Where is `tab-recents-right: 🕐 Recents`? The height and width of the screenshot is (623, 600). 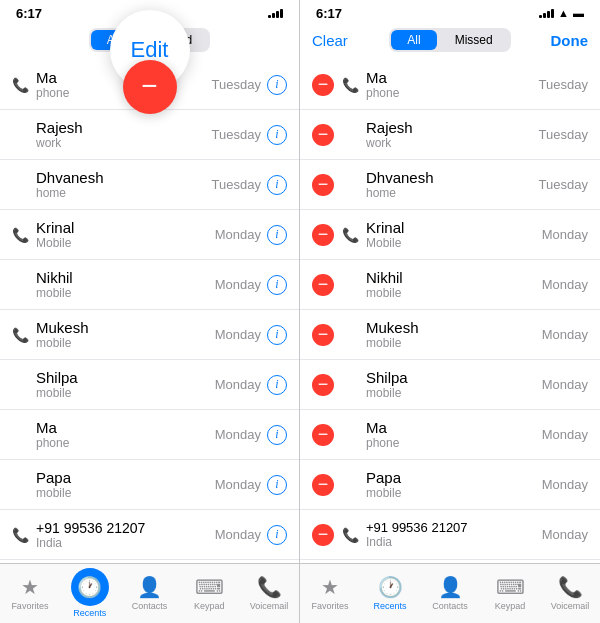 tab-recents-right: 🕐 Recents is located at coordinates (390, 593).